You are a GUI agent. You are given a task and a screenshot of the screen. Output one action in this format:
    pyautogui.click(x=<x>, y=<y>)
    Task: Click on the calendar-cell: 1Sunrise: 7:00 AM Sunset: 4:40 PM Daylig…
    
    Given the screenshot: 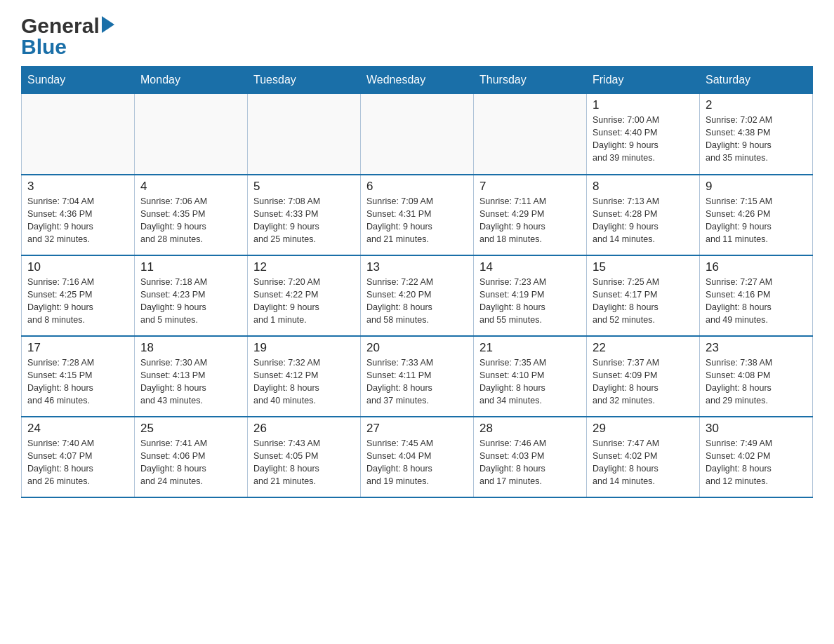 What is the action you would take?
    pyautogui.click(x=643, y=135)
    